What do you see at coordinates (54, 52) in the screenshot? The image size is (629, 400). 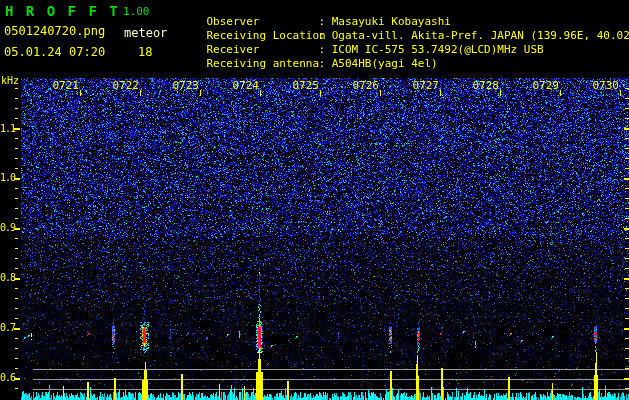 I see `observation-datetime: 05.01.24 07:20` at bounding box center [54, 52].